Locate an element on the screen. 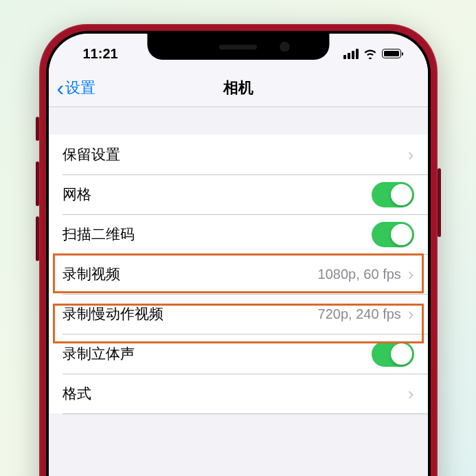 This screenshot has height=476, width=476. row-record-slomo: 录制慢动作视频 720p, 240 fps › is located at coordinates (238, 314).